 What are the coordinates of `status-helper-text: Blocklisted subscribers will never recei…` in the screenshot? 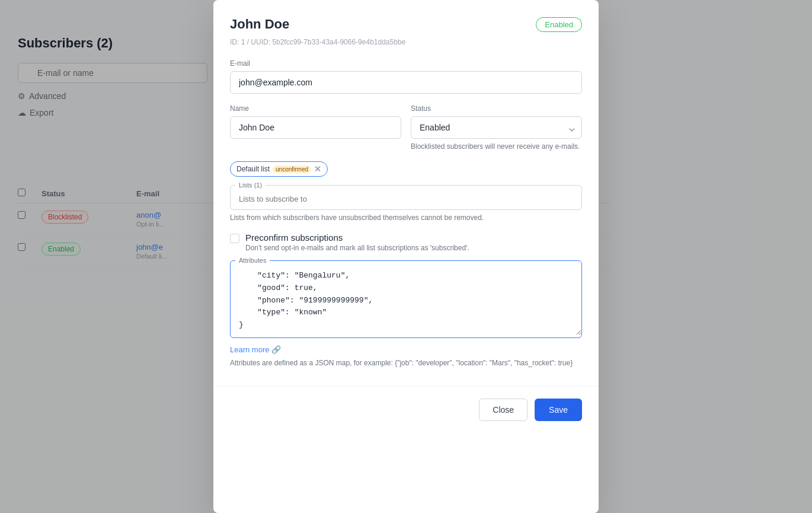 It's located at (497, 146).